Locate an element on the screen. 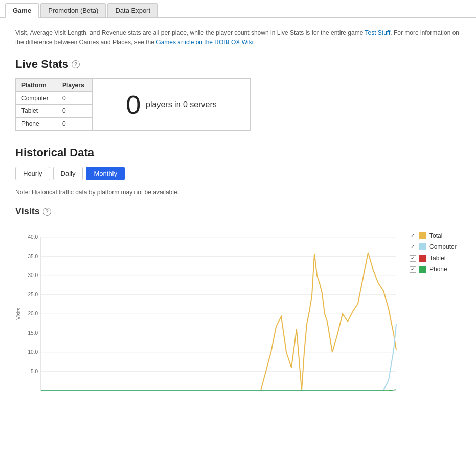  svg-text: 30.0 is located at coordinates (33, 275).